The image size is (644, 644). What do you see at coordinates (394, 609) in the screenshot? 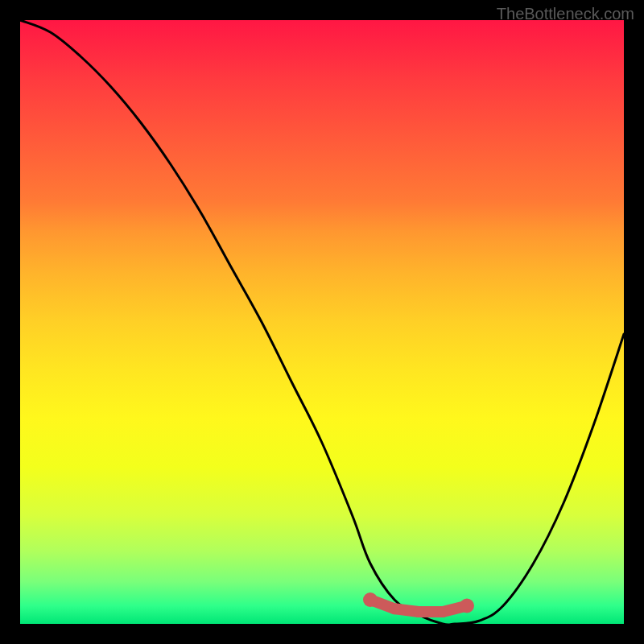
I see `min-region-mid1` at bounding box center [394, 609].